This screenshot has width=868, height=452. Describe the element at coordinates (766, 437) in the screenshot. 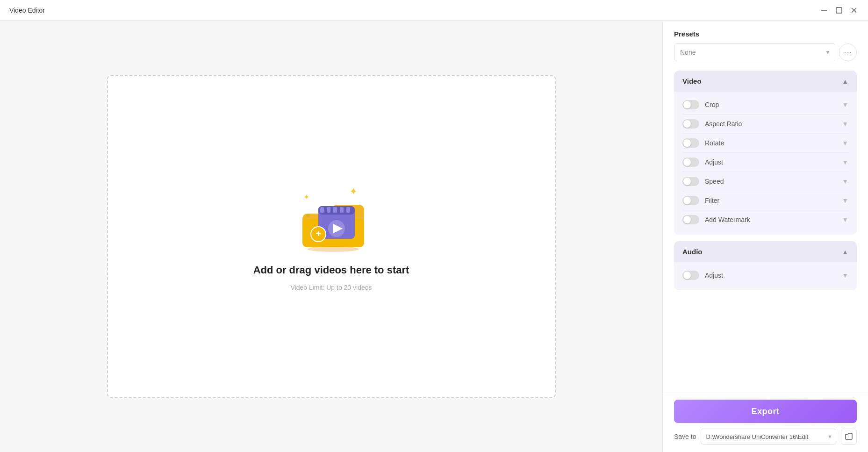

I see `save-to-row: Save to D:\Wondershare UniConverter 16\E…` at that location.